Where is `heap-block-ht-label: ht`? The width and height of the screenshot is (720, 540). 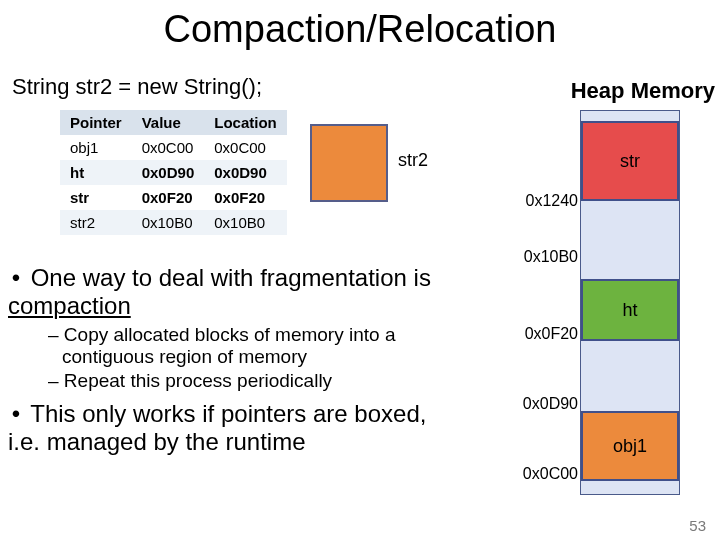 heap-block-ht-label: ht is located at coordinates (630, 310).